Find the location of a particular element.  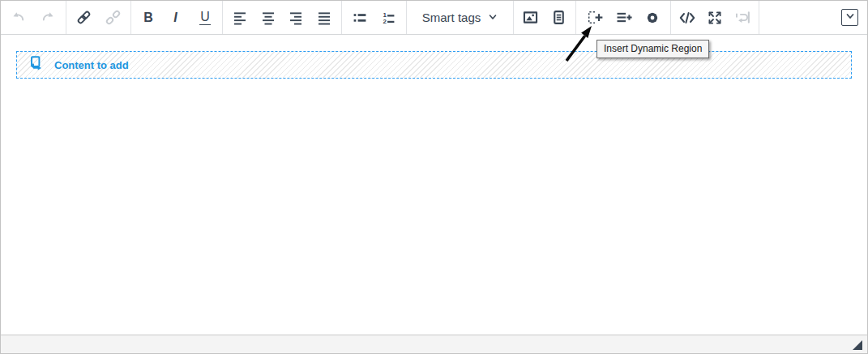

fullscreen-icon is located at coordinates (715, 18).